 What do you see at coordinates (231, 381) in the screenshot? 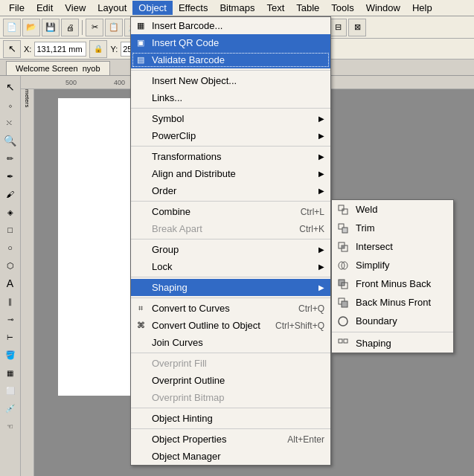
I see `menu-overprint-outline: Overprint Outline` at bounding box center [231, 381].